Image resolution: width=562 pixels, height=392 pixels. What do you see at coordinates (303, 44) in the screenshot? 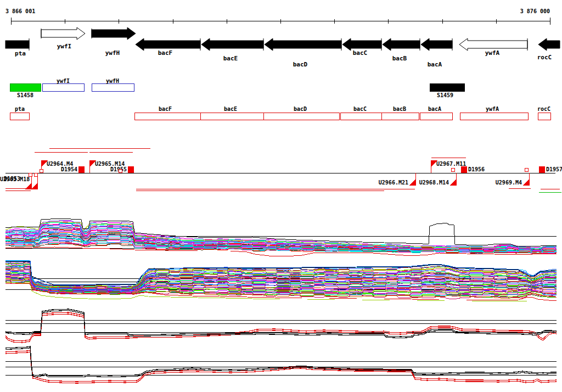
I see `gene-bacD` at bounding box center [303, 44].